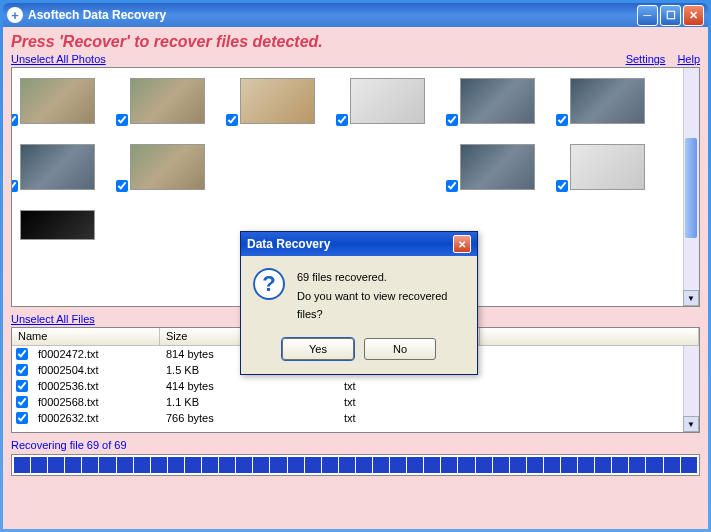 This screenshot has height=532, width=711. I want to click on unselect-all-files-link: Unselect All Files, so click(53, 319).